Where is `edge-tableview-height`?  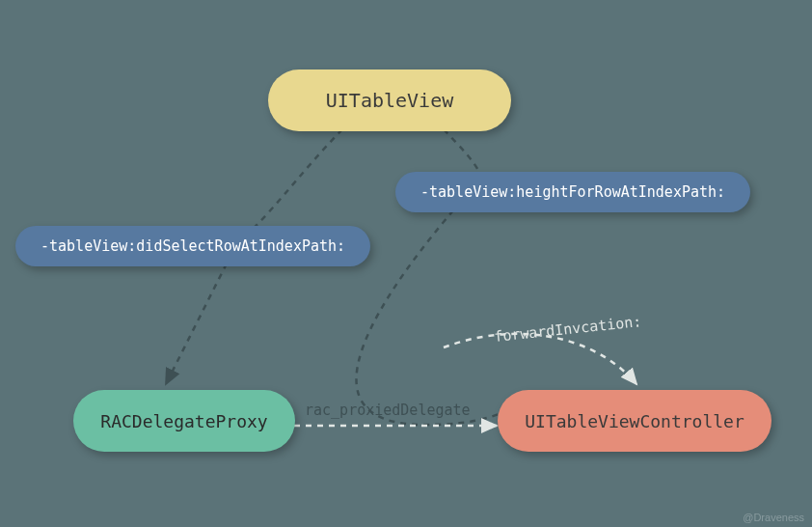 edge-tableview-height is located at coordinates (462, 152).